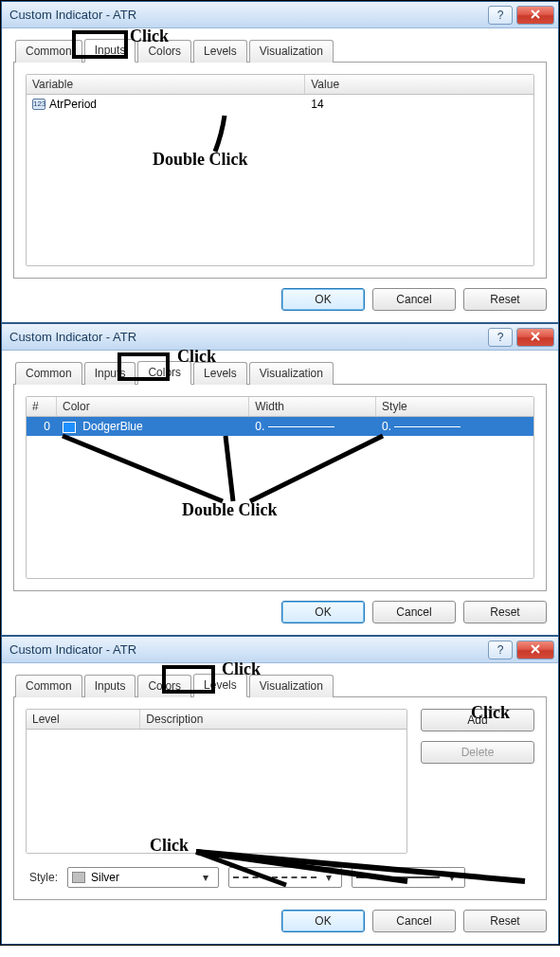 The width and height of the screenshot is (560, 957). What do you see at coordinates (419, 84) in the screenshot?
I see `col-value: Value` at bounding box center [419, 84].